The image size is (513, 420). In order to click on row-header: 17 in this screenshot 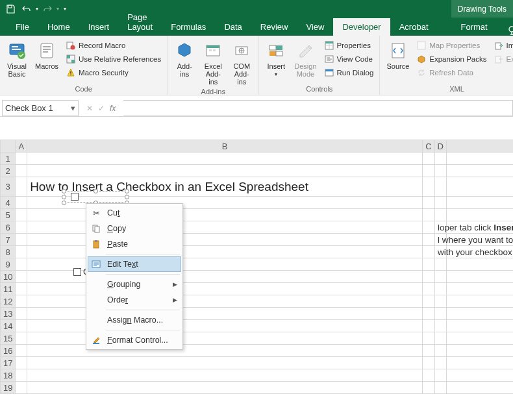, I will do `click(8, 364)`.